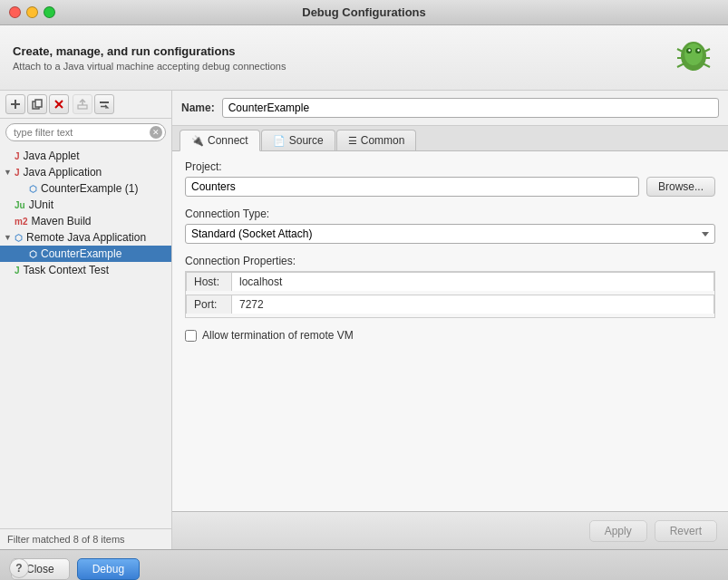 The image size is (728, 580). What do you see at coordinates (377, 140) in the screenshot?
I see `tab-common: ☰Common` at bounding box center [377, 140].